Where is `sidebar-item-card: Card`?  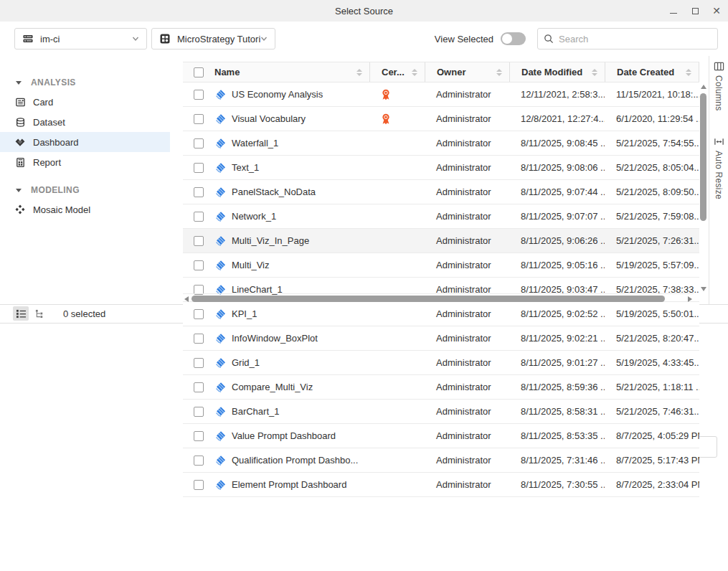
sidebar-item-card: Card is located at coordinates (85, 102).